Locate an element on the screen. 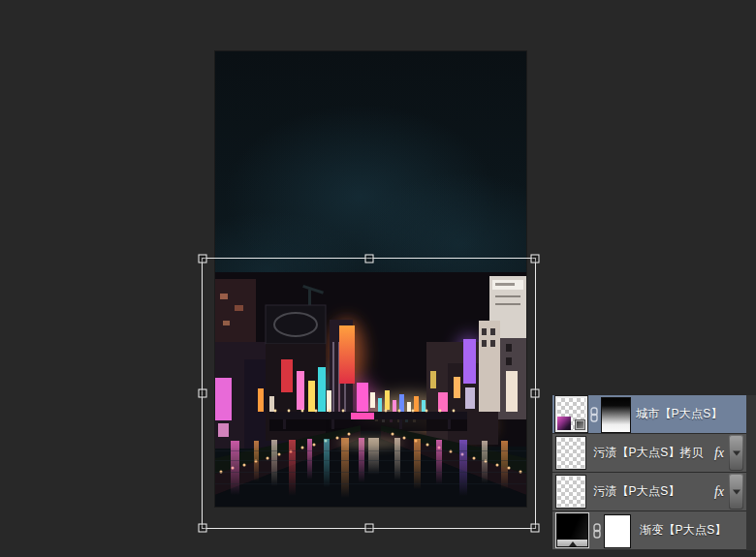  layer-row-stain-copy: 污渍【P大点S】拷贝 fx is located at coordinates (649, 453).